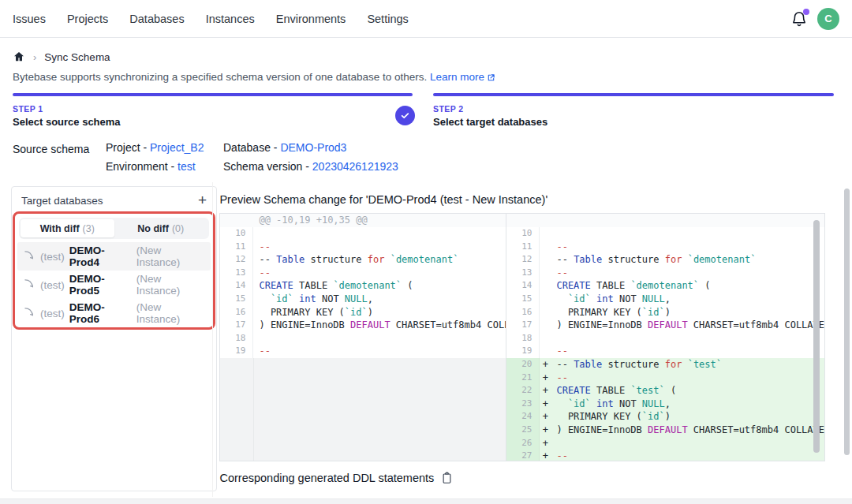 The image size is (852, 504). What do you see at coordinates (164, 147) in the screenshot?
I see `source-field-project: Project - Project_B2` at bounding box center [164, 147].